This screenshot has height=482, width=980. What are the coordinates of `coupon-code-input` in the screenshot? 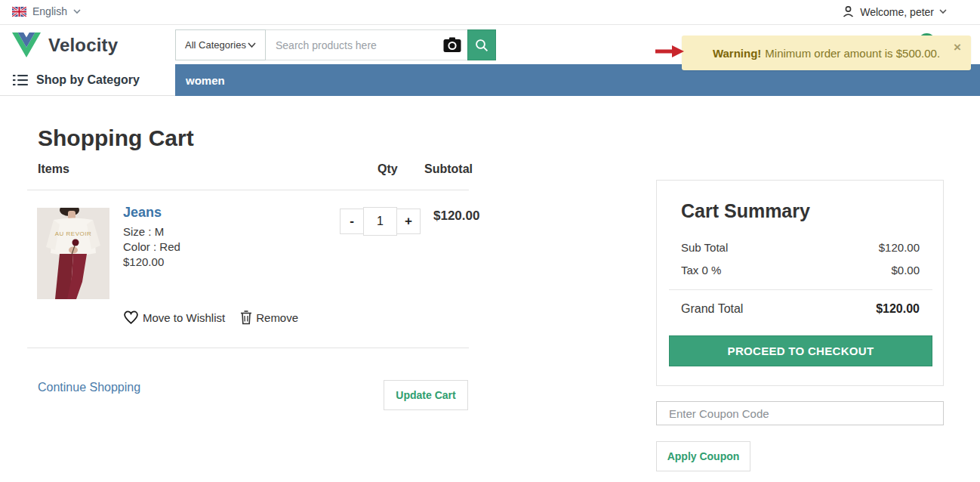 It's located at (800, 413).